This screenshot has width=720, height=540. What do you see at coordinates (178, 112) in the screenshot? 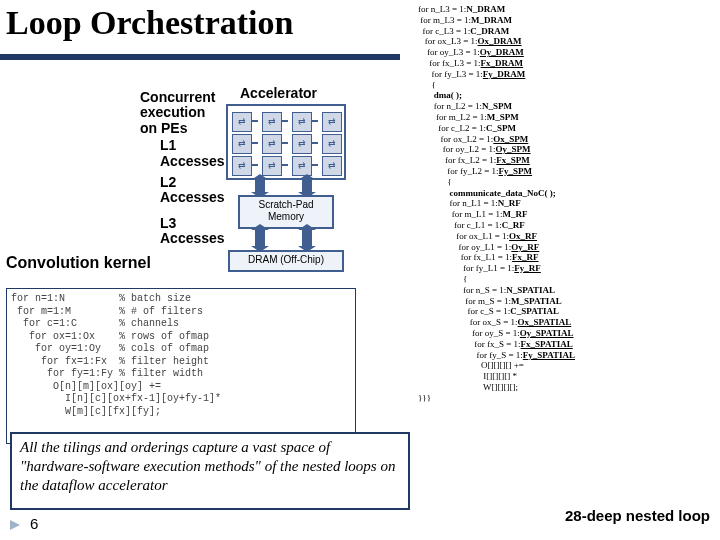
I see `concurrent-label: Concurrent execution on PEs` at bounding box center [178, 112].